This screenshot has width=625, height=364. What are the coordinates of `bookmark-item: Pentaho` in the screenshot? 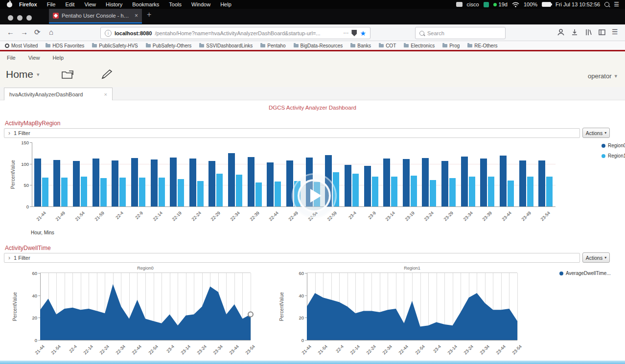 It's located at (273, 46).